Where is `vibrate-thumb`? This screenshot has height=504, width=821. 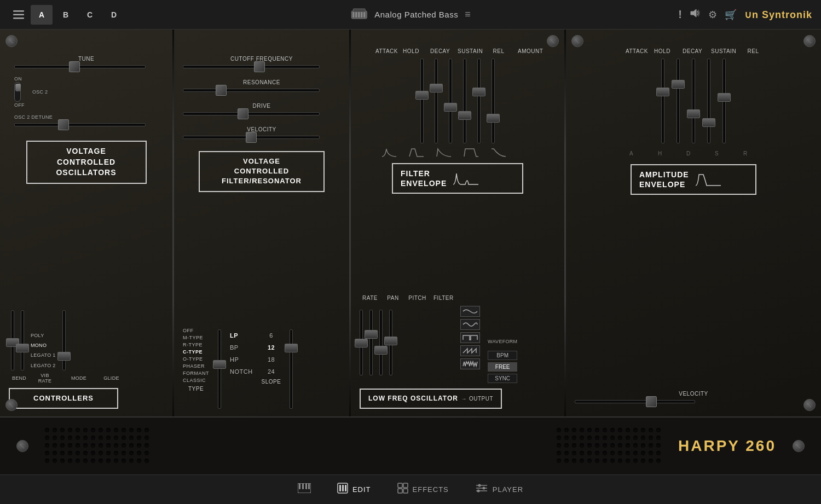
vibrate-thumb is located at coordinates (22, 348).